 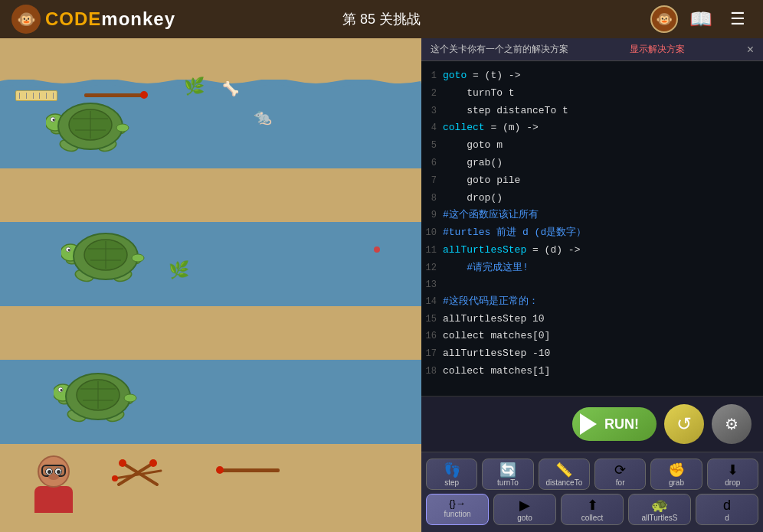 What do you see at coordinates (600, 181) in the screenshot?
I see `line-content: goto pile` at bounding box center [600, 181].